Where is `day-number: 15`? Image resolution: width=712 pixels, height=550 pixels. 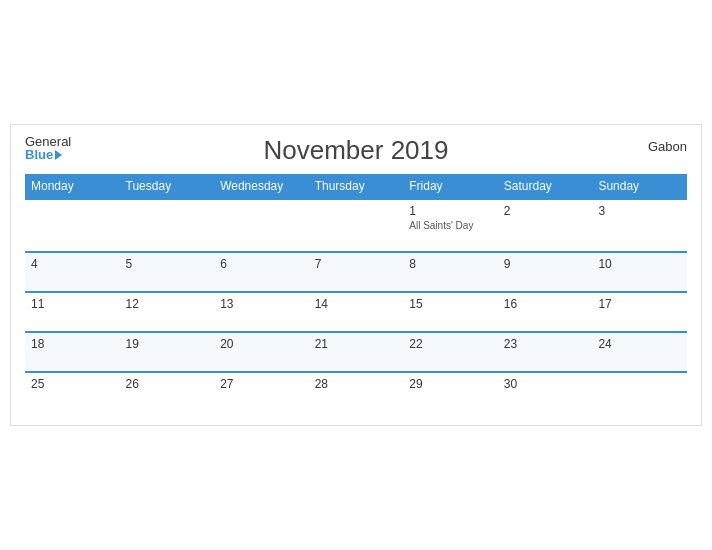 day-number: 15 is located at coordinates (450, 304).